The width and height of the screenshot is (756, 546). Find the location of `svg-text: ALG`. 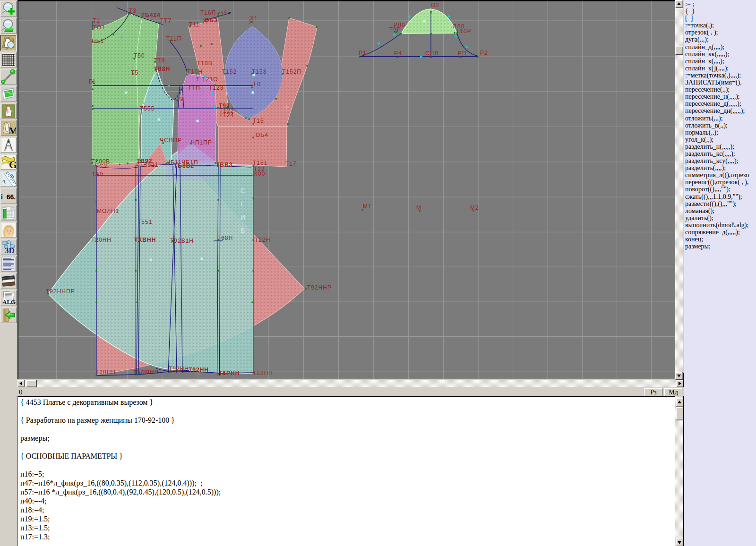

svg-text: ALG is located at coordinates (9, 302).